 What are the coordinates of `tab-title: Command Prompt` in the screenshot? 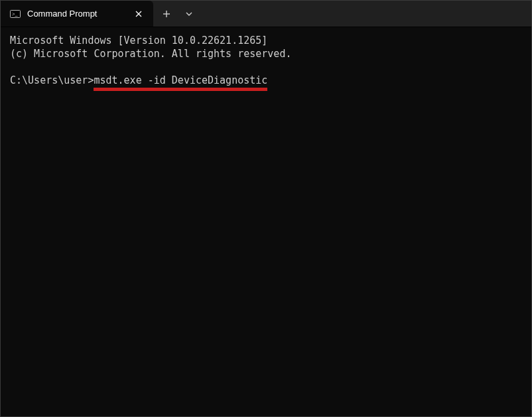 It's located at (76, 13).